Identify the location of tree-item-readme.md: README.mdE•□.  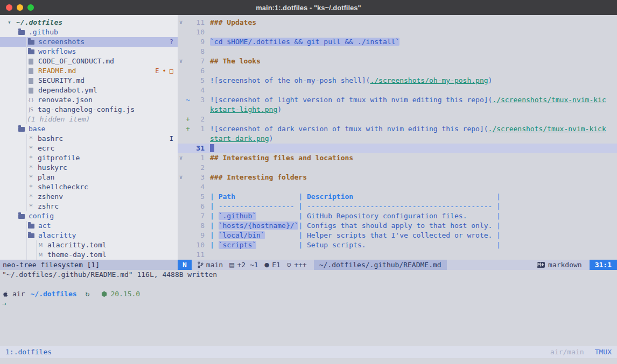
(89, 71).